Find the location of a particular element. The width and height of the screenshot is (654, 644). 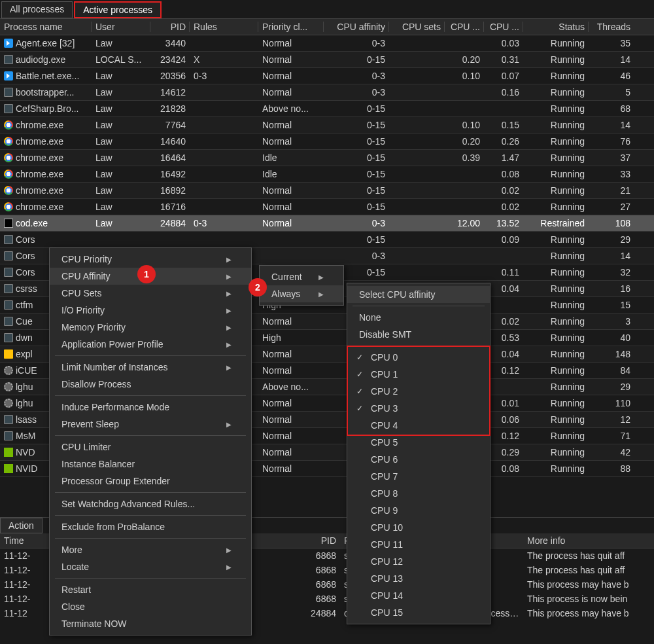

menu-separator is located at coordinates (150, 356).